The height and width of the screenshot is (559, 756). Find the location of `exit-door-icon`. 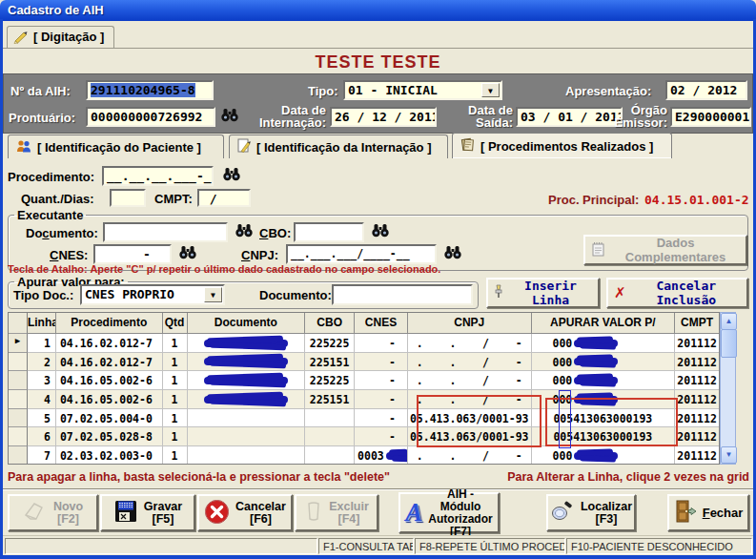

exit-door-icon is located at coordinates (685, 513).